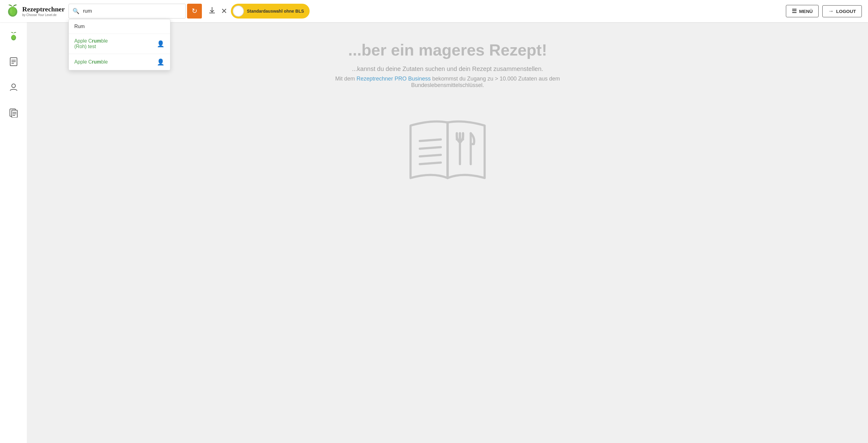 This screenshot has height=443, width=868. What do you see at coordinates (447, 69) in the screenshot?
I see `hero-subtitle: ...kannst du deine Zutaten suchen und de…` at bounding box center [447, 69].